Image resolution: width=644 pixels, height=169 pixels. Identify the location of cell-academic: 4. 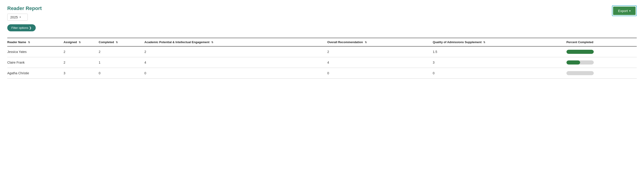
(236, 62).